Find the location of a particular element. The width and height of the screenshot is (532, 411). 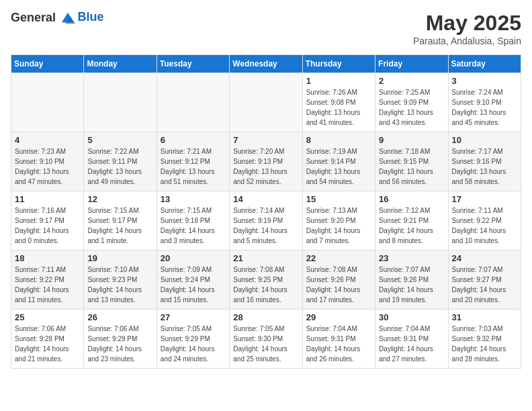

day-number: 11 is located at coordinates (47, 199).